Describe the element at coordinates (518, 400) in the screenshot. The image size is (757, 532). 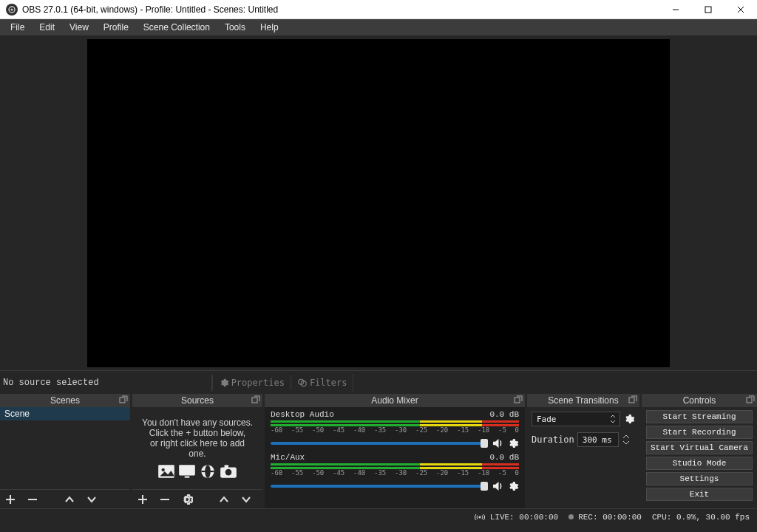
I see `mixer-popout-icon` at that location.